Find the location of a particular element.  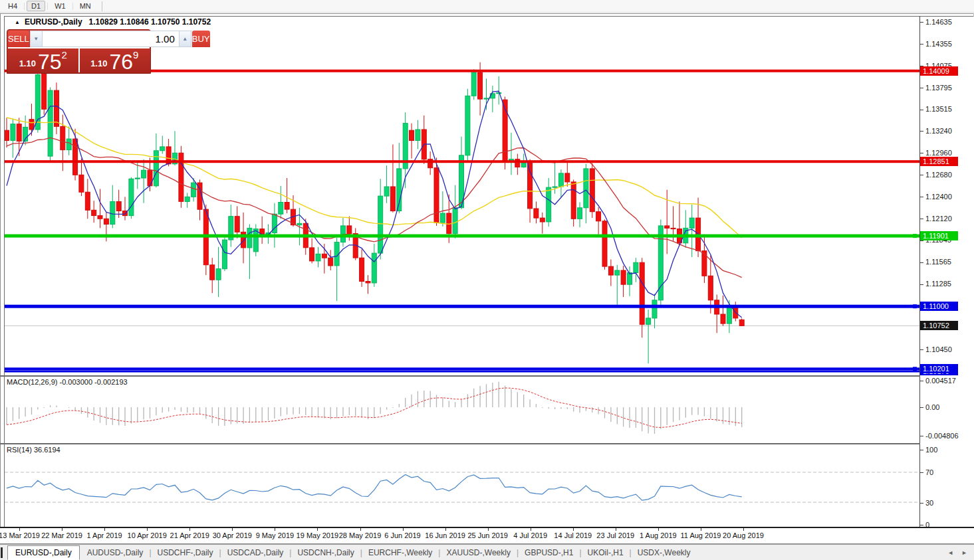

chart-title: ▲ EURUSD-,Daily 1.10829 1.10846 1.10750 … is located at coordinates (113, 22).